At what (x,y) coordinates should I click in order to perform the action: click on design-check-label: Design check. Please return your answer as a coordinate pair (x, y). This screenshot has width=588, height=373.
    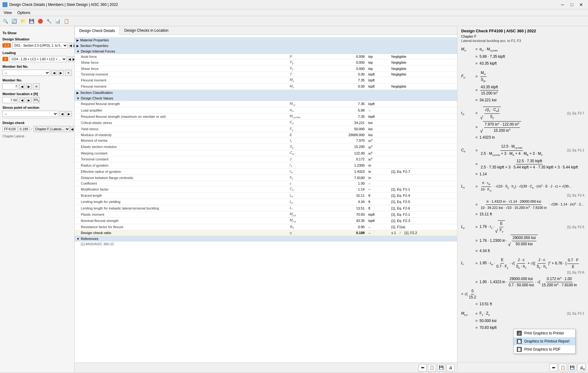
    Looking at the image, I should click on (37, 123).